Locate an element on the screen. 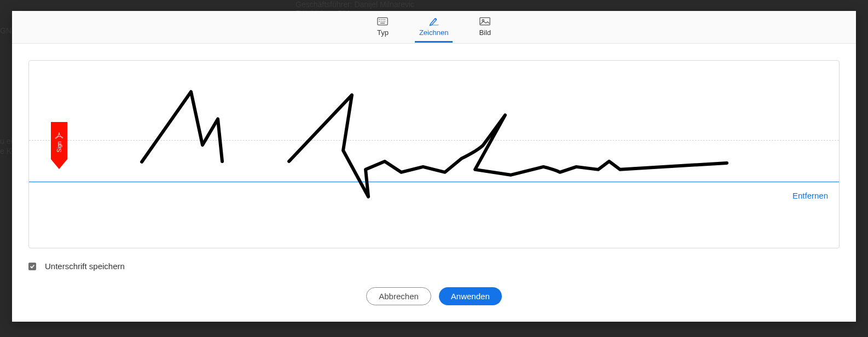 Image resolution: width=868 pixels, height=337 pixels. pen-icon is located at coordinates (434, 21).